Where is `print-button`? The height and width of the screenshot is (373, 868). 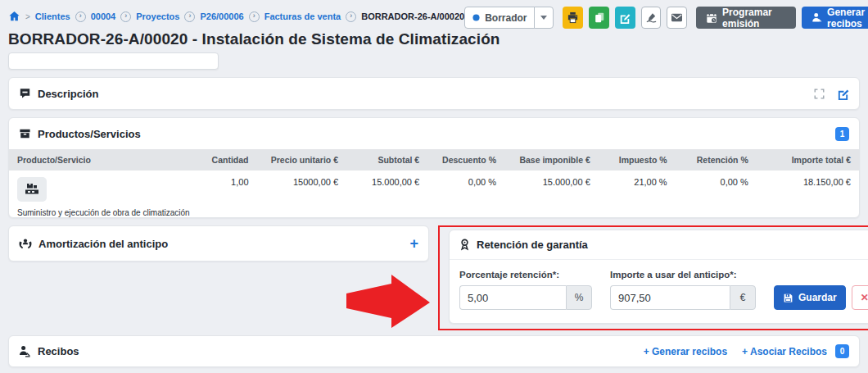 print-button is located at coordinates (573, 18).